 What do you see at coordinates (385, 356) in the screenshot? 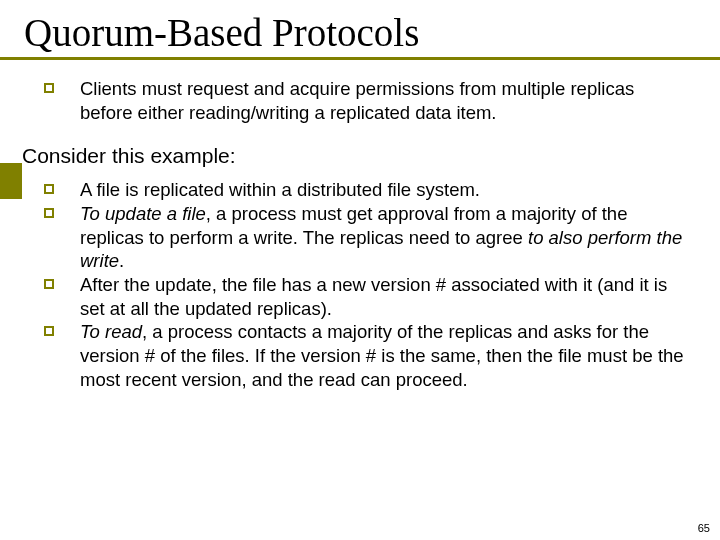
I see `bullet-text: To read, a process contacts a majority o…` at bounding box center [385, 356].